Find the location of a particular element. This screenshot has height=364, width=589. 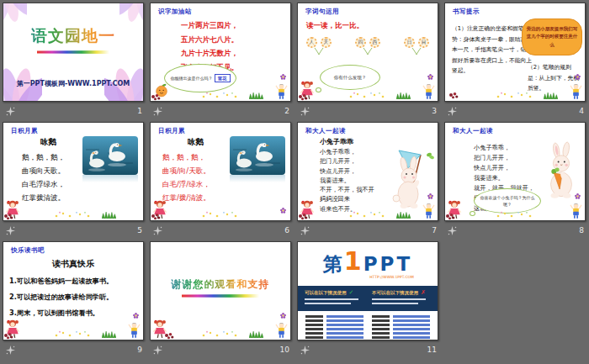

slide-thumbnail-2: 识字加油站 一片两片三四片，五片六片七八片。 九片十片无数片，飞入水中都不见。 … is located at coordinates (220, 52).